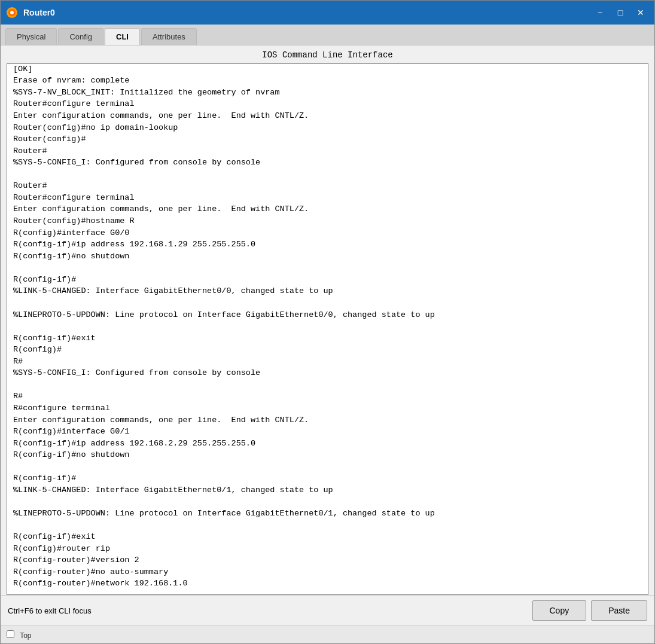 This screenshot has height=644, width=655. What do you see at coordinates (328, 54) in the screenshot?
I see `ios-title: IOS Command Line Interface` at bounding box center [328, 54].